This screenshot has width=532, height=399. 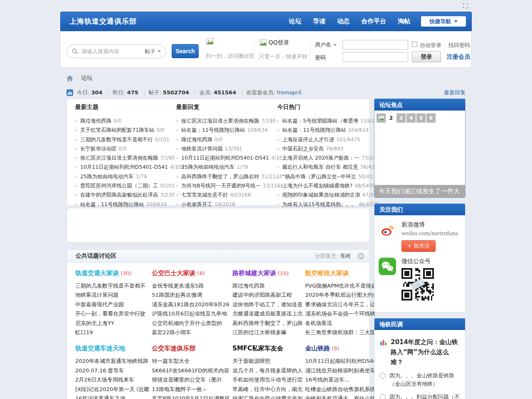 What do you see at coordinates (323, 140) in the screenshot?
I see `thread-item: 上海应该停止人才引进101/6475` at bounding box center [323, 140].